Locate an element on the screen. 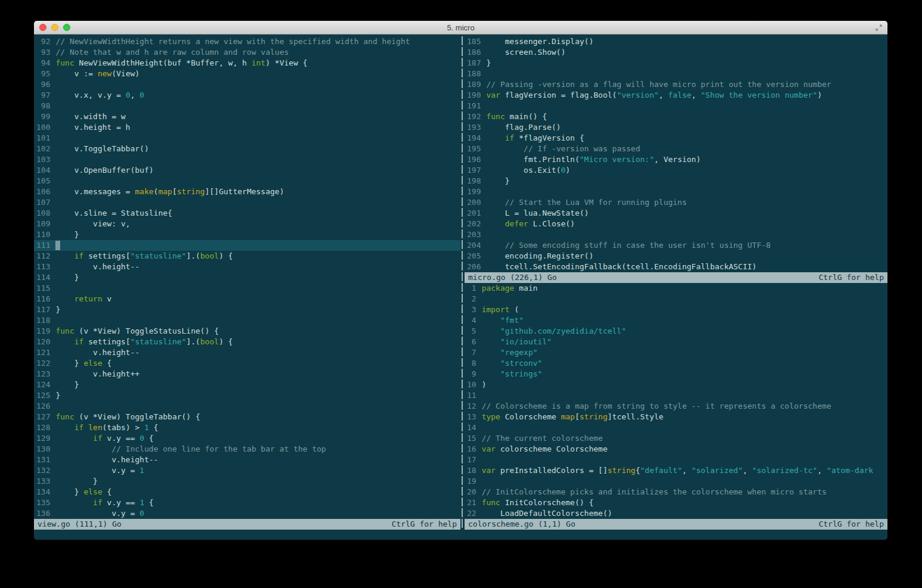  code-line: 105 is located at coordinates (247, 181).